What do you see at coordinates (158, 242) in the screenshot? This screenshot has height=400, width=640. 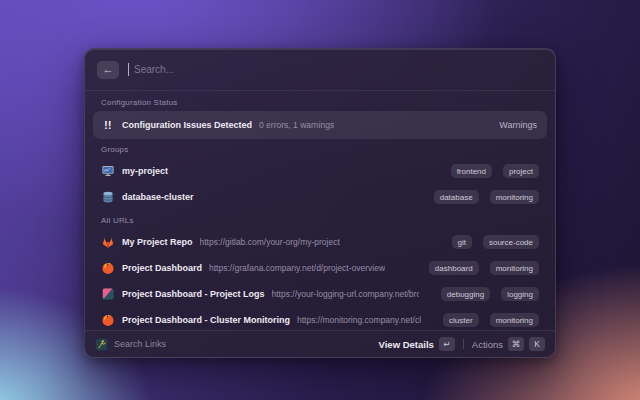 I see `row-title: My Project Repo` at bounding box center [158, 242].